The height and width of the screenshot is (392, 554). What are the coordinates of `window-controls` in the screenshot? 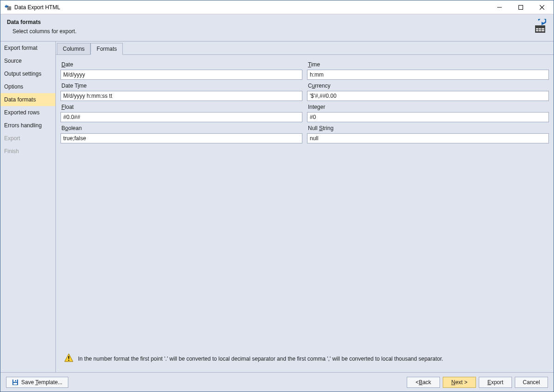 It's located at (521, 7).